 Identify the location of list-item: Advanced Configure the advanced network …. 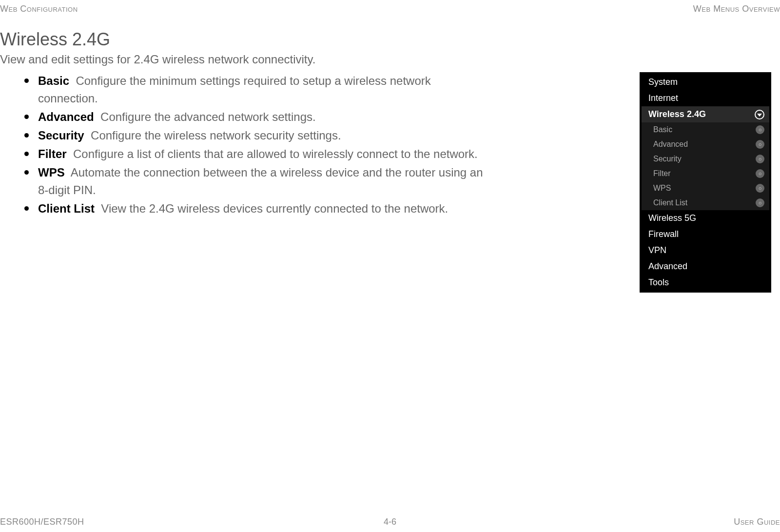
(258, 117).